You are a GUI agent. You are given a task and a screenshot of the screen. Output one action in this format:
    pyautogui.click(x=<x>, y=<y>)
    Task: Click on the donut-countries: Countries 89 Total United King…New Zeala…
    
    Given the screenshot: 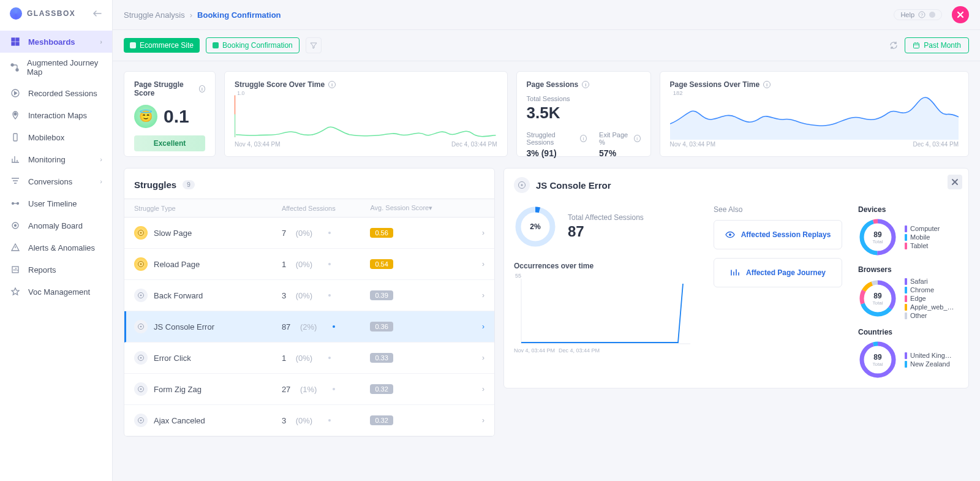 What is the action you would take?
    pyautogui.click(x=908, y=354)
    